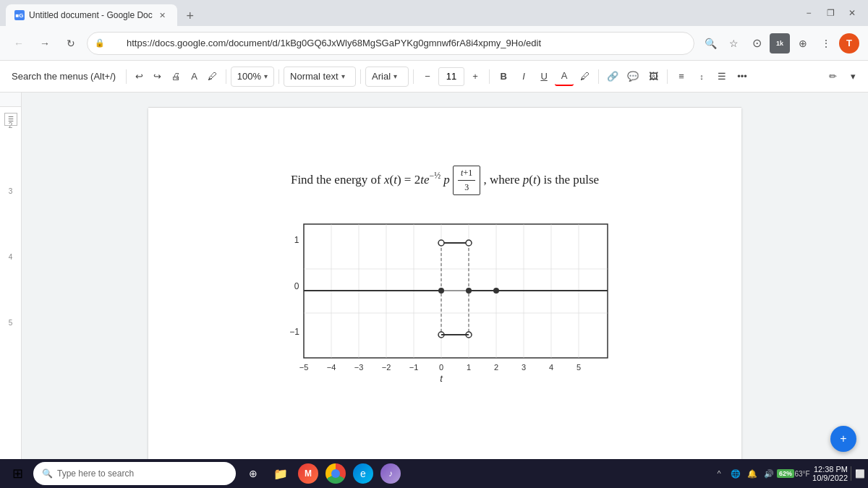 Image resolution: width=868 pixels, height=488 pixels. What do you see at coordinates (722, 77) in the screenshot?
I see `list-button: ☰` at bounding box center [722, 77].